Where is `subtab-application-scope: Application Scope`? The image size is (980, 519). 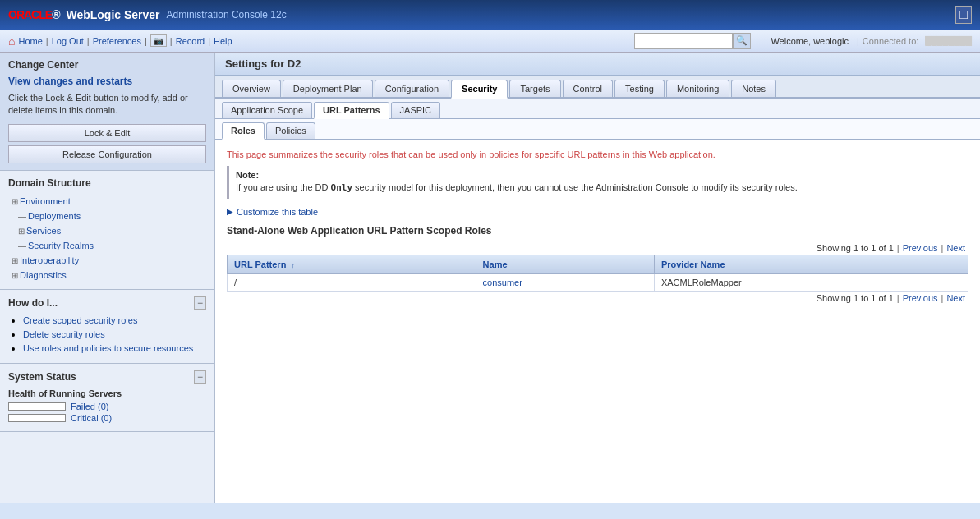
subtab-application-scope: Application Scope is located at coordinates (267, 110).